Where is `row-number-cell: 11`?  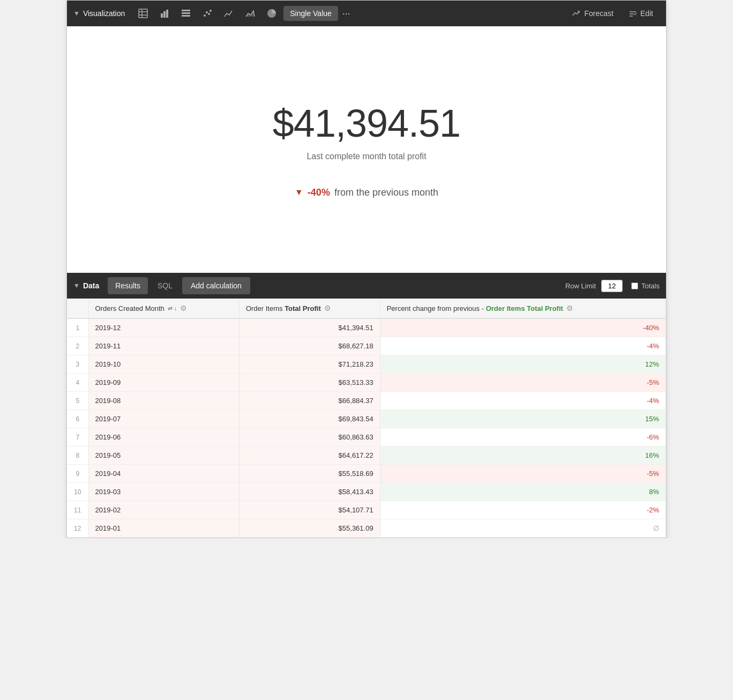 row-number-cell: 11 is located at coordinates (78, 510).